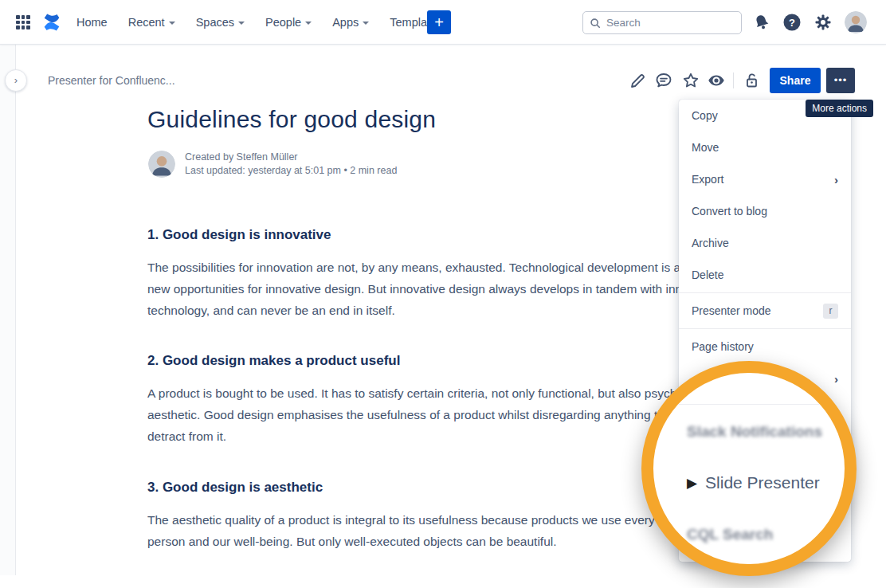 This screenshot has height=588, width=886. Describe the element at coordinates (291, 171) in the screenshot. I see `byline-updated: Last updated: yesterday at 5:01 pm • 2 m…` at that location.